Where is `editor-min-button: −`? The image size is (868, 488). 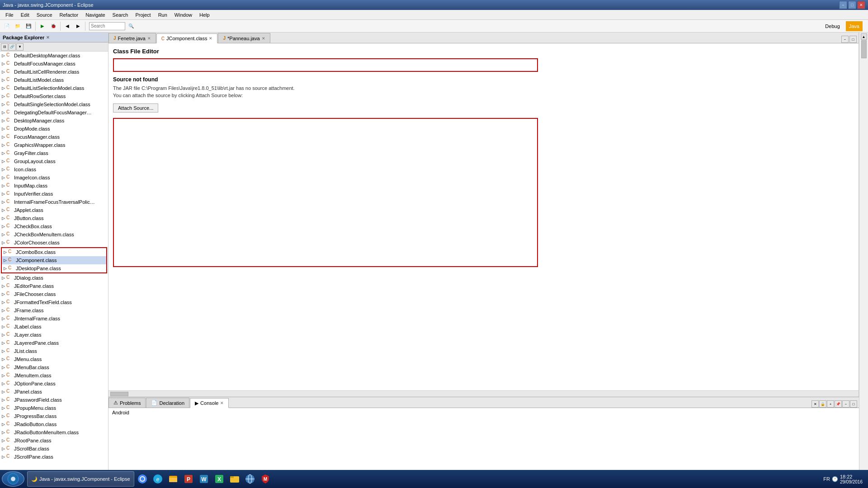
editor-min-button: − is located at coordinates (845, 39).